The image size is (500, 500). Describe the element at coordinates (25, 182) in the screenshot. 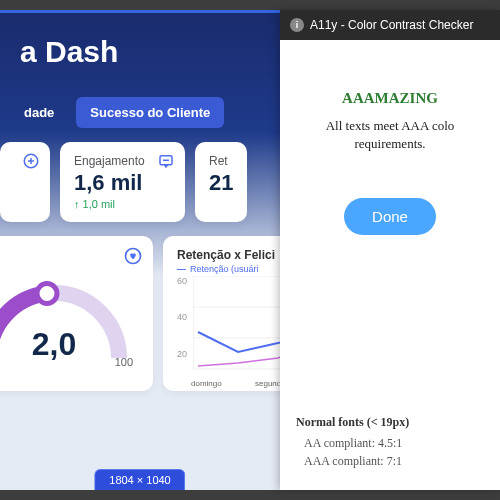

I see `card-prev` at that location.